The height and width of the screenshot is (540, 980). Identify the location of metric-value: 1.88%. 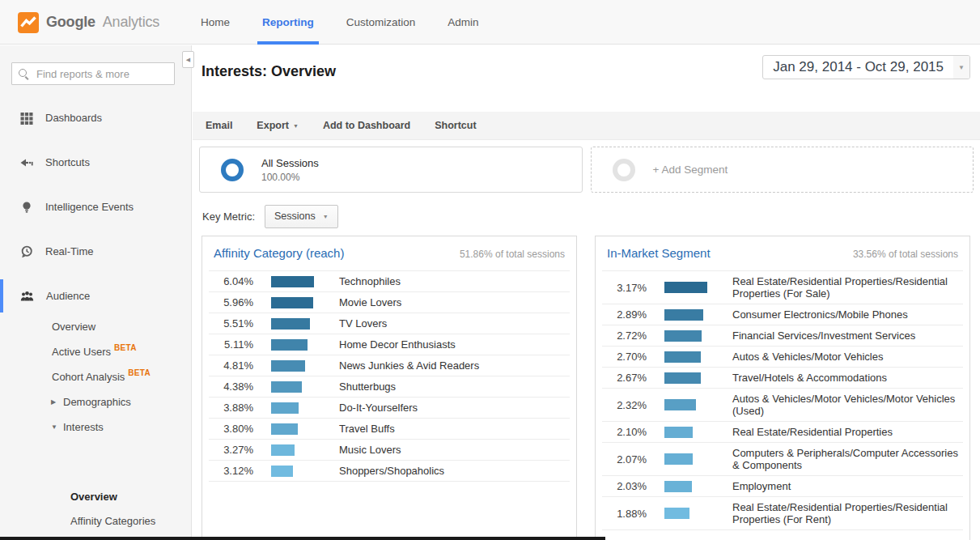
(625, 513).